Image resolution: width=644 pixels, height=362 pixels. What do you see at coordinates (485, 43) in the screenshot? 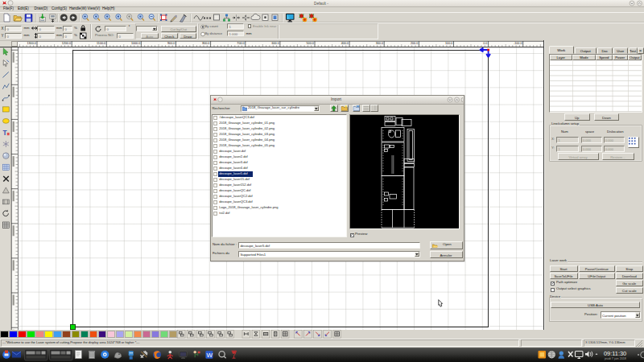
I see `svg-text: 0.0` at bounding box center [485, 43].